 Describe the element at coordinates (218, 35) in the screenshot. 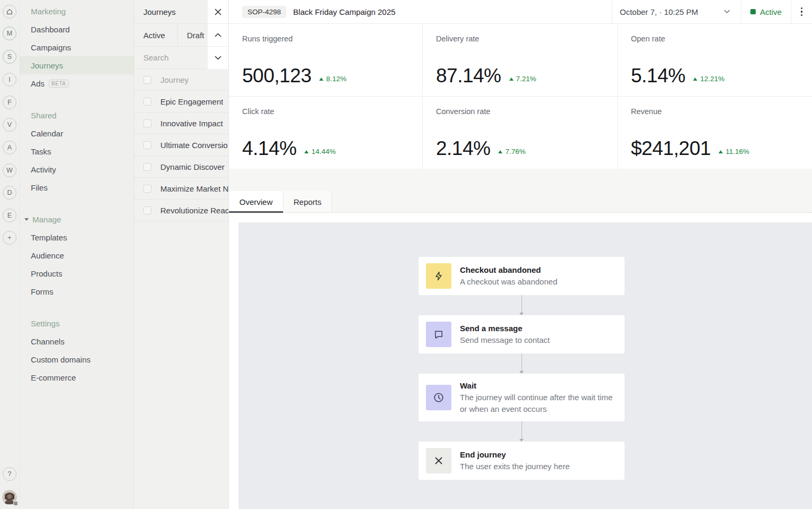

I see `chevron-up-icon` at that location.